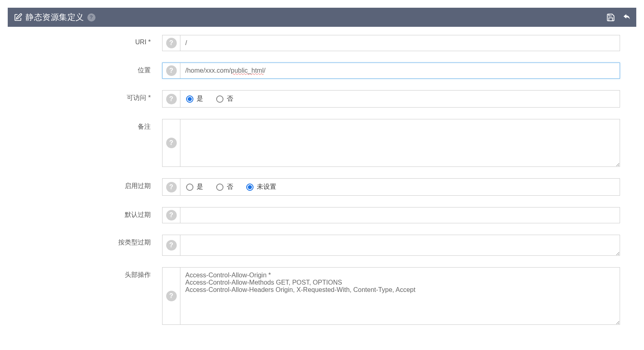 Image resolution: width=644 pixels, height=350 pixels. What do you see at coordinates (265, 71) in the screenshot?
I see `location-suffix: /` at bounding box center [265, 71].